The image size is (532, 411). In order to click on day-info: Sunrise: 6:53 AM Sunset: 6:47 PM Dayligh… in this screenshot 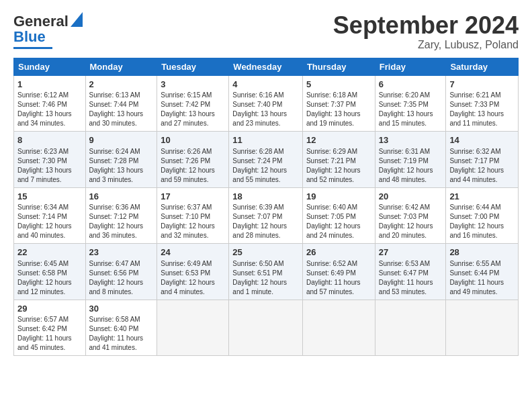, I will do `click(411, 278)`.